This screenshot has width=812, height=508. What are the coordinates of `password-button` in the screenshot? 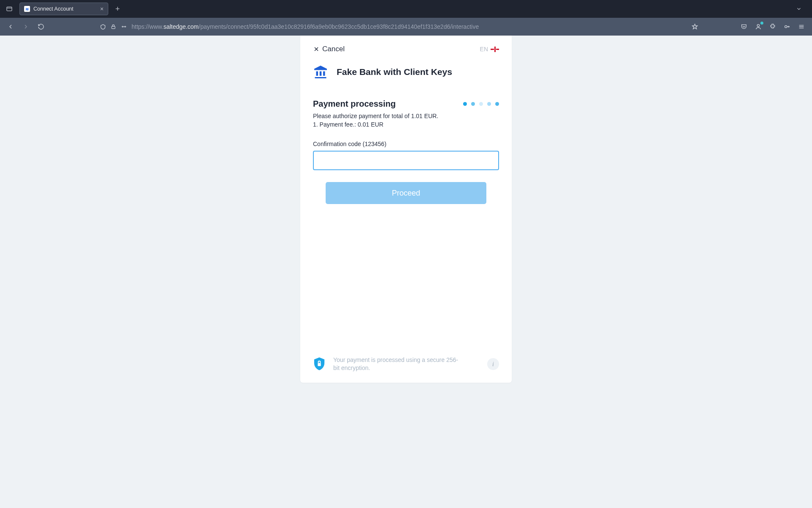 It's located at (787, 27).